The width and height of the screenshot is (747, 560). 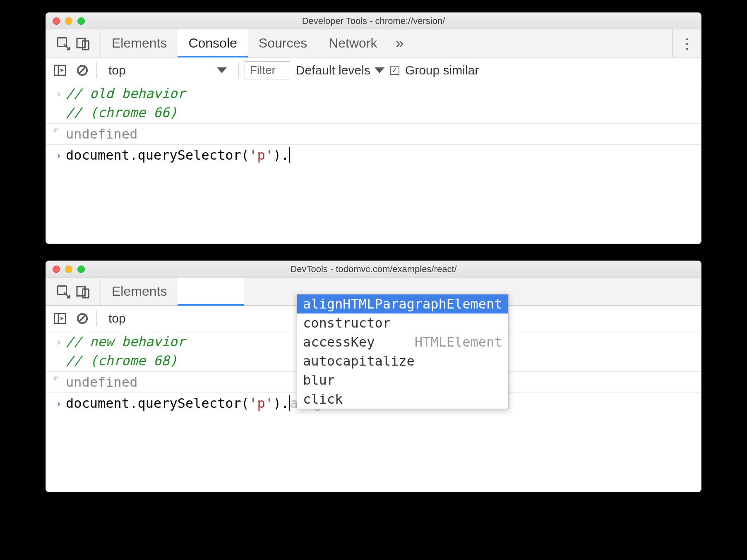 I want to click on console-code: // new behavior // (chrome 68), so click(x=126, y=352).